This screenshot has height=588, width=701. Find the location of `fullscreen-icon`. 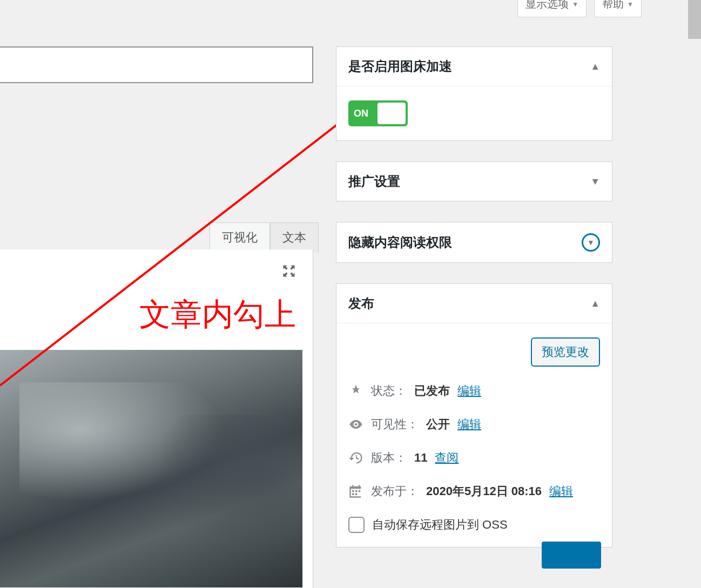

fullscreen-icon is located at coordinates (289, 271).